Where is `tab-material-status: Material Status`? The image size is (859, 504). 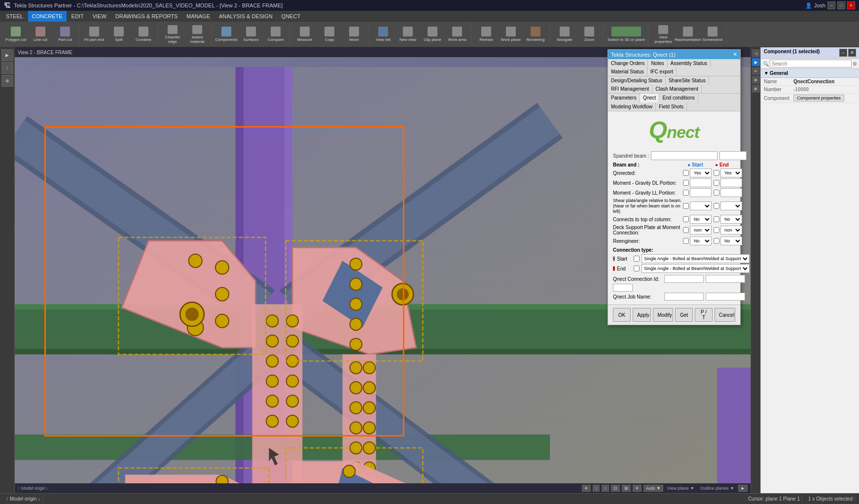
tab-material-status: Material Status is located at coordinates (628, 72).